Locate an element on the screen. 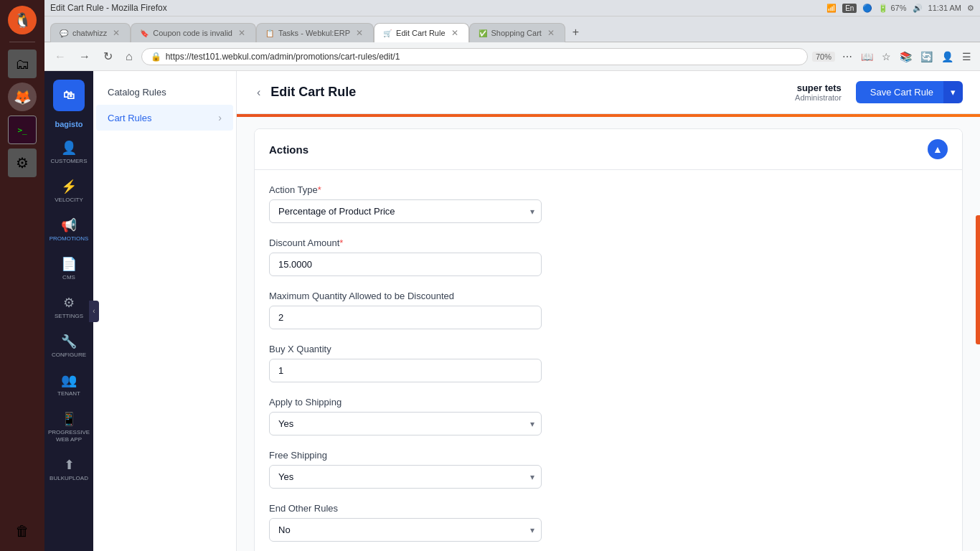  apply-to-shipping-select: Yes No is located at coordinates (405, 423).